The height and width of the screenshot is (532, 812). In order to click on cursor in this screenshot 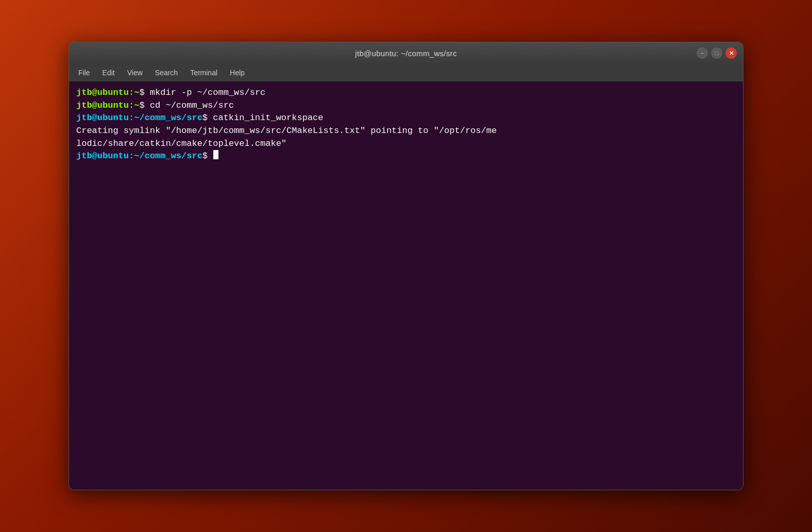, I will do `click(216, 155)`.